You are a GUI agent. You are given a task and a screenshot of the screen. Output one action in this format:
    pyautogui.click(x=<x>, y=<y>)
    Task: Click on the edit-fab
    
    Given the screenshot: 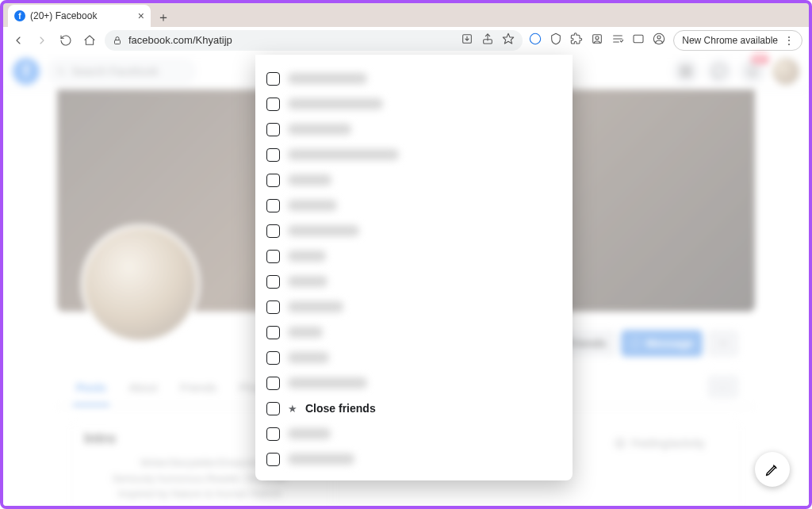 What is the action you would take?
    pyautogui.click(x=772, y=469)
    